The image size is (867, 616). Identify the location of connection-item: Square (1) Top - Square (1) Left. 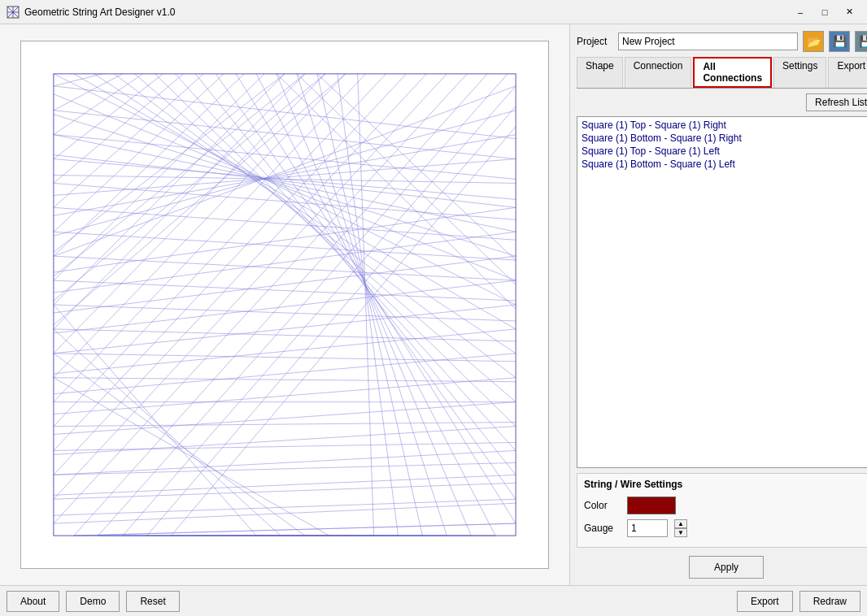
(723, 151).